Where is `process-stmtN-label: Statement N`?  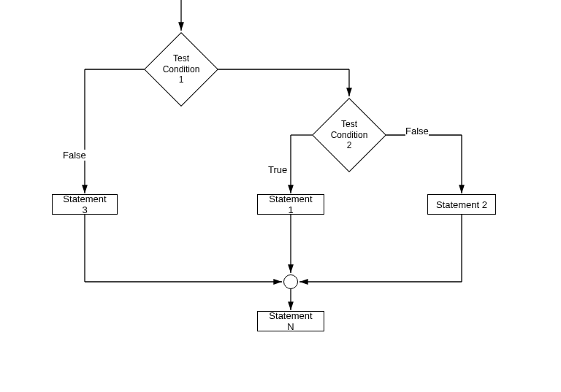 process-stmtN-label: Statement N is located at coordinates (291, 321).